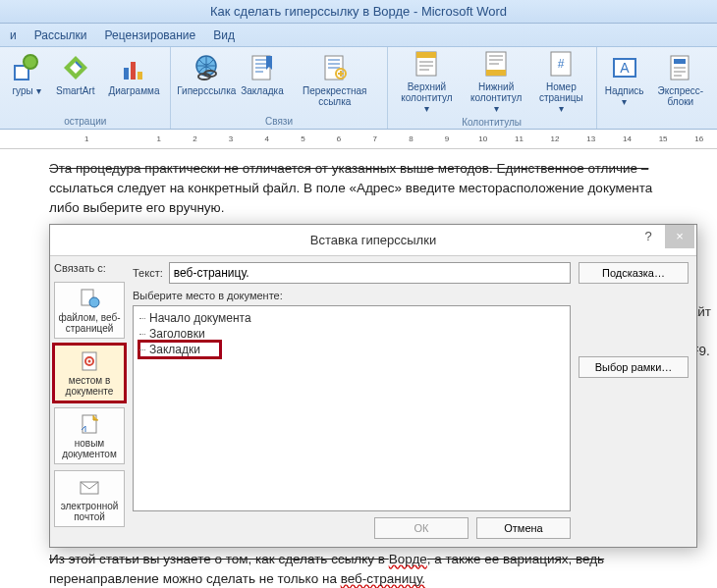  What do you see at coordinates (492, 122) in the screenshot?
I see `group-headerfooter-label: Колонтитулы` at bounding box center [492, 122].